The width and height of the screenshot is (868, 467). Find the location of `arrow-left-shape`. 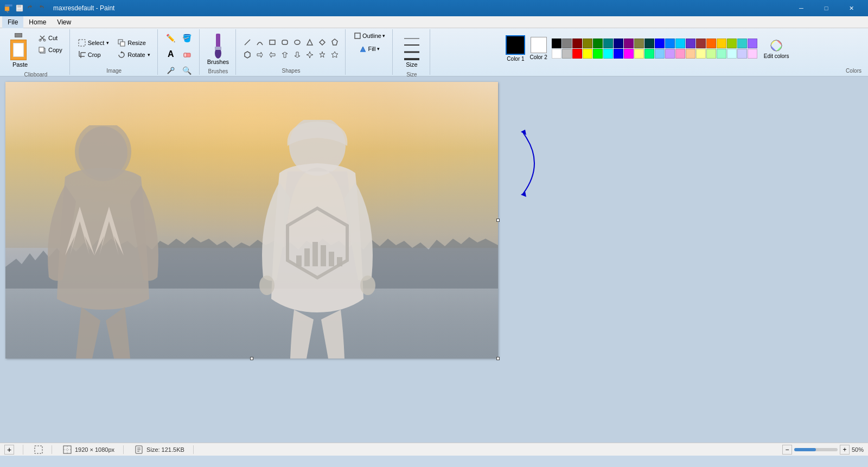

arrow-left-shape is located at coordinates (272, 55).